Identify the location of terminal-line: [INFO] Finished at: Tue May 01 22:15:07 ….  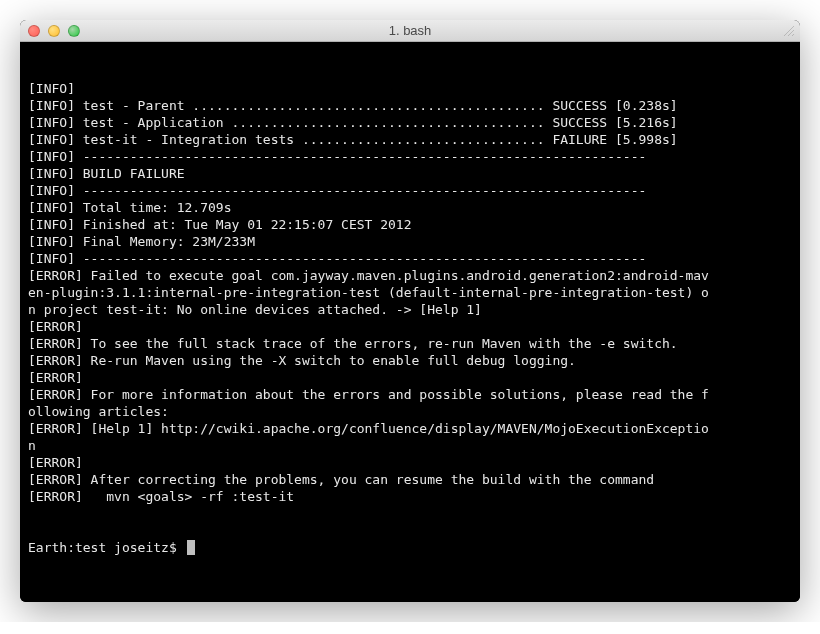
(410, 224).